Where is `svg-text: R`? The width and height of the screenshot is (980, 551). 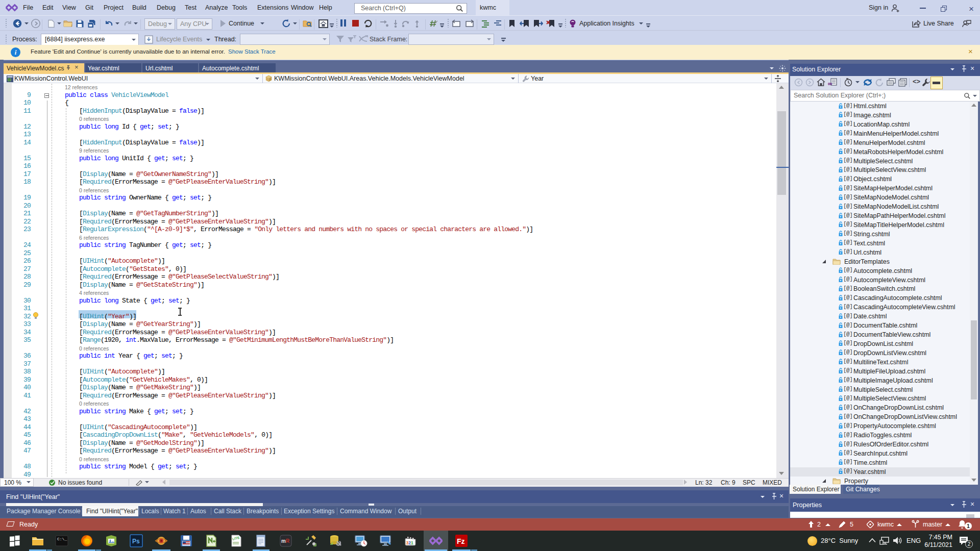 svg-text: R is located at coordinates (288, 541).